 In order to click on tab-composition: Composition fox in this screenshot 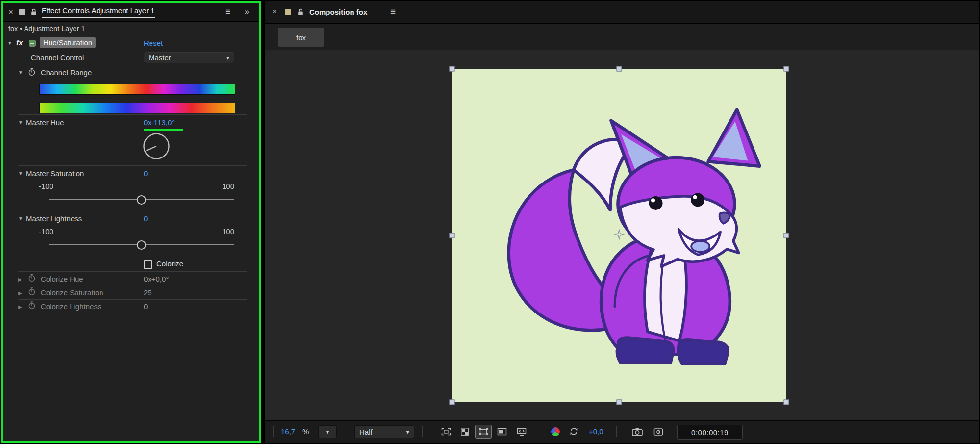, I will do `click(338, 12)`.